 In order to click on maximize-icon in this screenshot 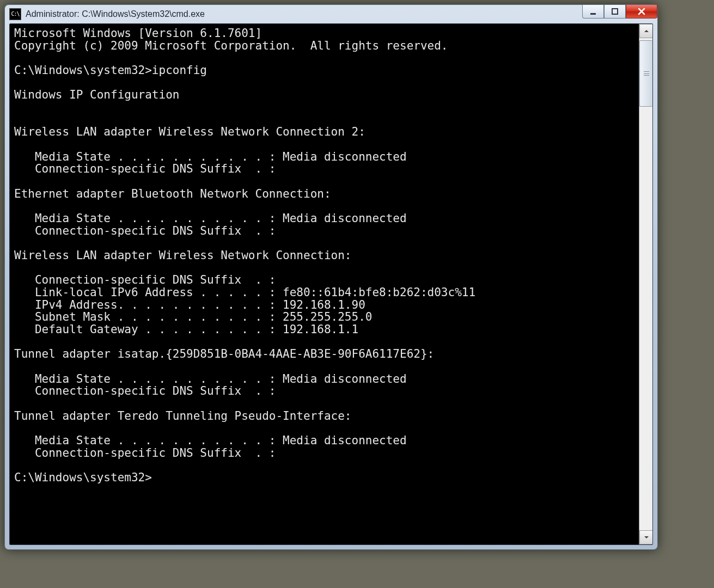, I will do `click(615, 11)`.